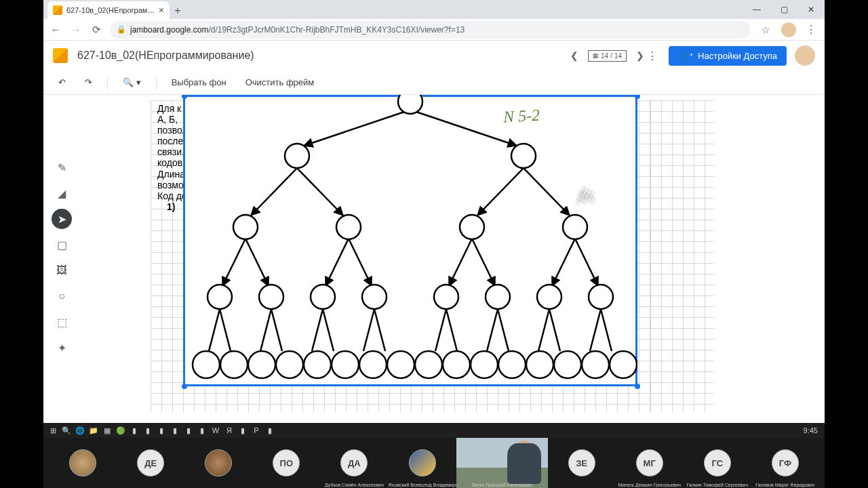  I want to click on jamboard-favicon, so click(58, 10).